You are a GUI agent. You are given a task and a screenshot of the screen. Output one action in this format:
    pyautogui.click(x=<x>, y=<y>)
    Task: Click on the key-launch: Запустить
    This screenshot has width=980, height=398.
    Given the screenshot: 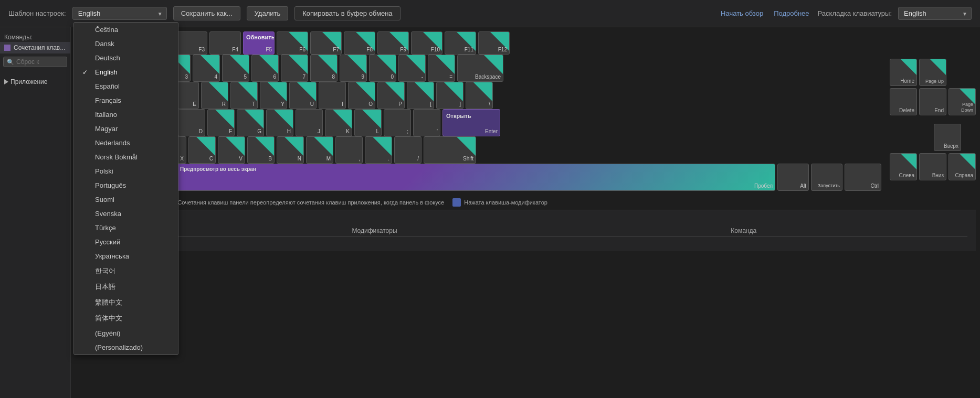 What is the action you would take?
    pyautogui.click(x=827, y=177)
    